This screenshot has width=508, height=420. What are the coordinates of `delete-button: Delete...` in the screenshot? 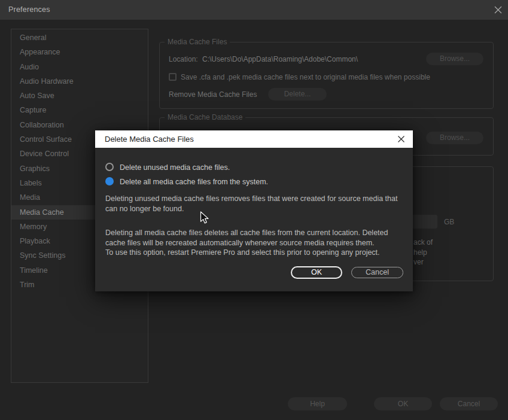 It's located at (297, 95).